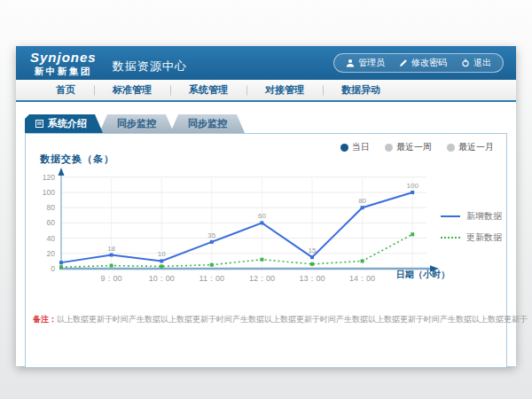 This screenshot has height=399, width=532. What do you see at coordinates (112, 278) in the screenshot?
I see `svg-text: 9：00` at bounding box center [112, 278].